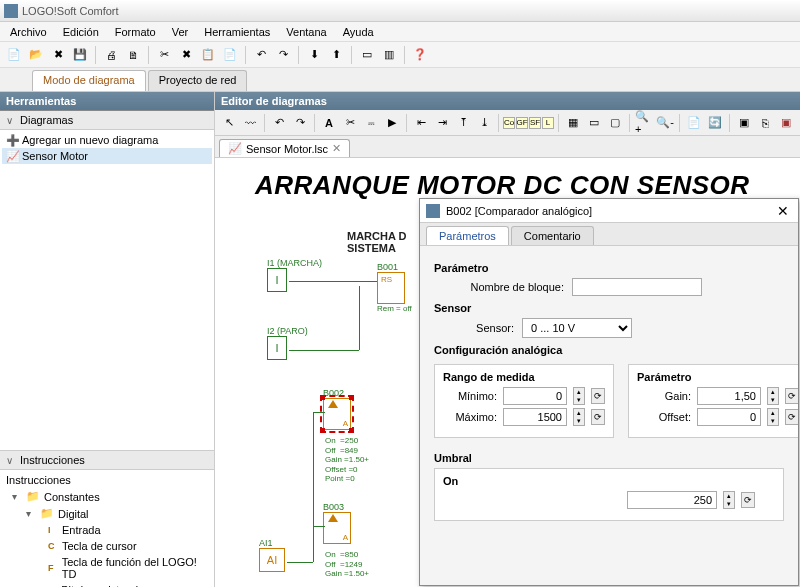 Image resolution: width=800 pixels, height=587 pixels. Describe the element at coordinates (577, 328) in the screenshot. I see `sensor-select: 0 ... 10 V` at that location.